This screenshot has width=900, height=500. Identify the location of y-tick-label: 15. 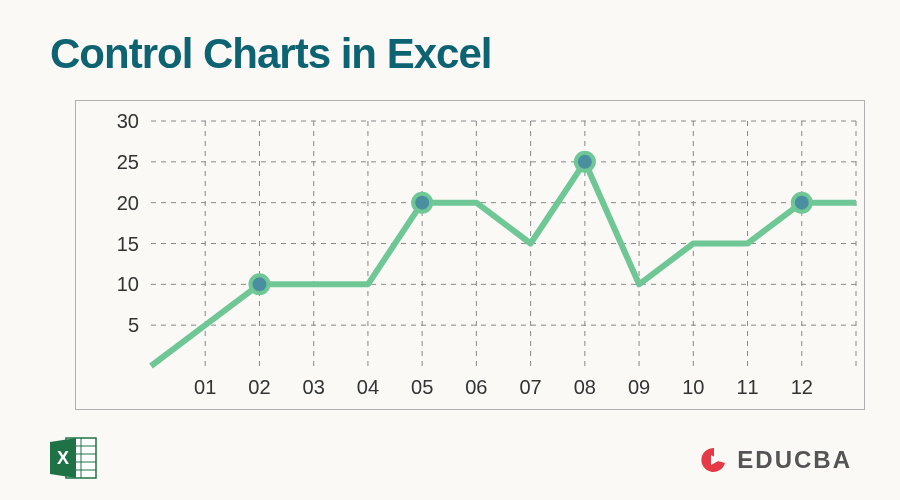
(128, 244).